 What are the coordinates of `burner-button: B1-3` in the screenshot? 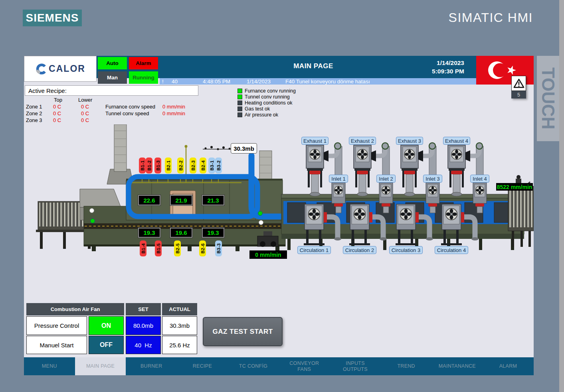 It's located at (158, 165).